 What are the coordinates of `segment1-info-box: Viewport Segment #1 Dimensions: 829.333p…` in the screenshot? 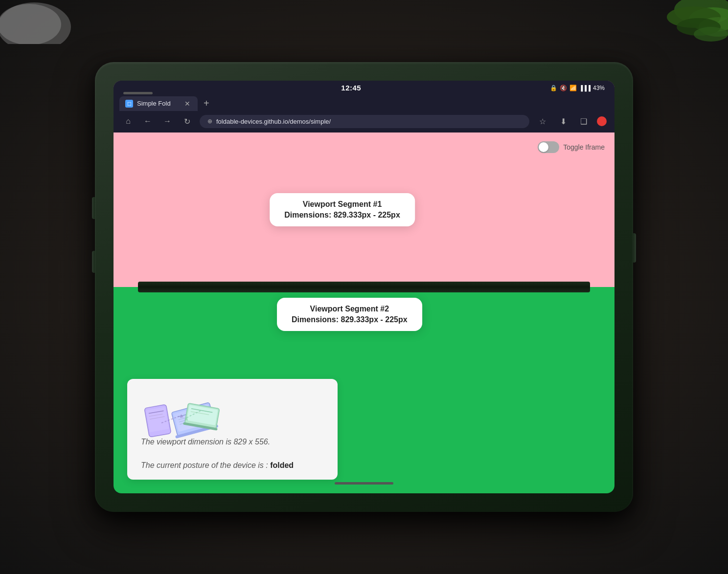 It's located at (342, 210).